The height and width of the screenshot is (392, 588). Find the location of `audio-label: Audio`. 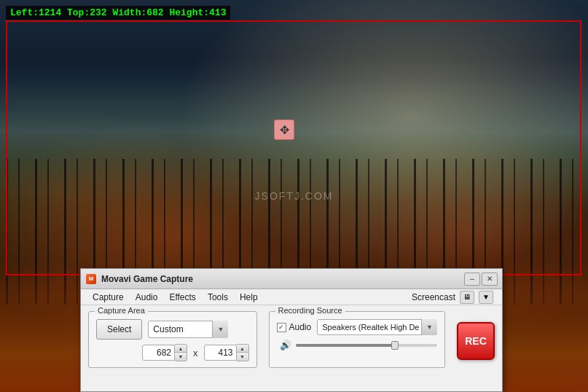

audio-label: Audio is located at coordinates (300, 327).